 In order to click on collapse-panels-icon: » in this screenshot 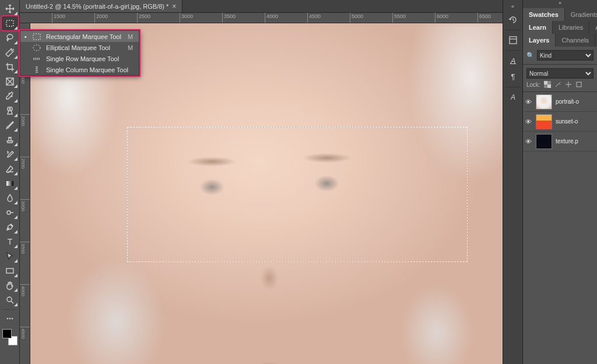, I will do `click(560, 4)`.